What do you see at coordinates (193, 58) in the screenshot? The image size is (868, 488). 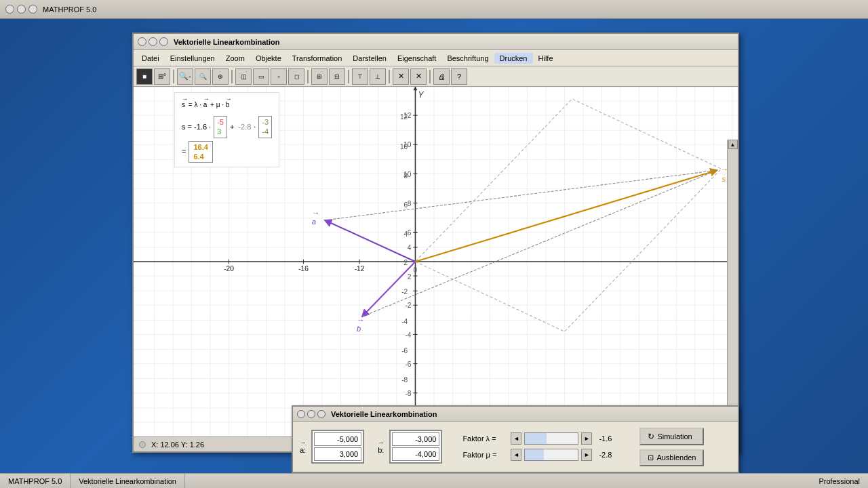 I see `menu-einstellungen: Einstellungen` at bounding box center [193, 58].